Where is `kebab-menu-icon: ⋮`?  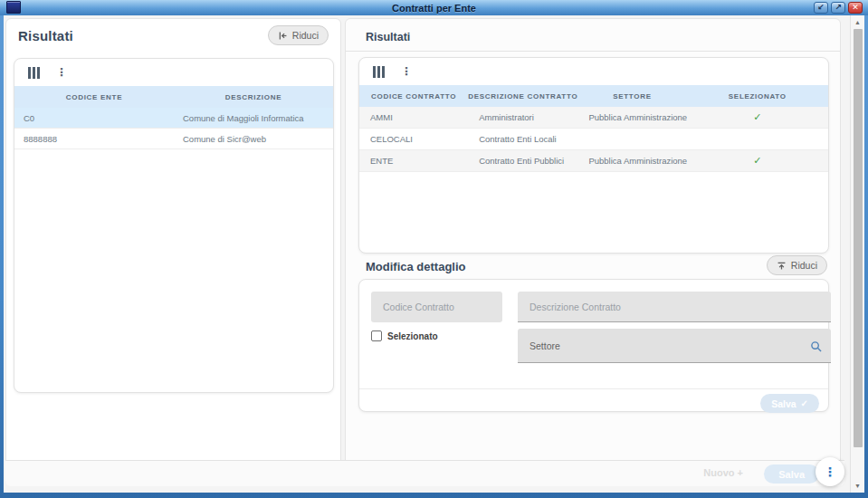 kebab-menu-icon: ⋮ is located at coordinates (830, 472).